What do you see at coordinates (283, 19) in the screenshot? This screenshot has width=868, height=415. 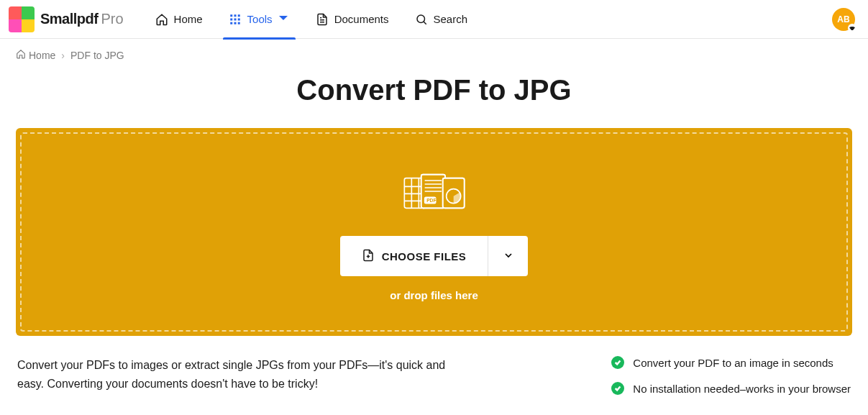 I see `caret-down-icon` at bounding box center [283, 19].